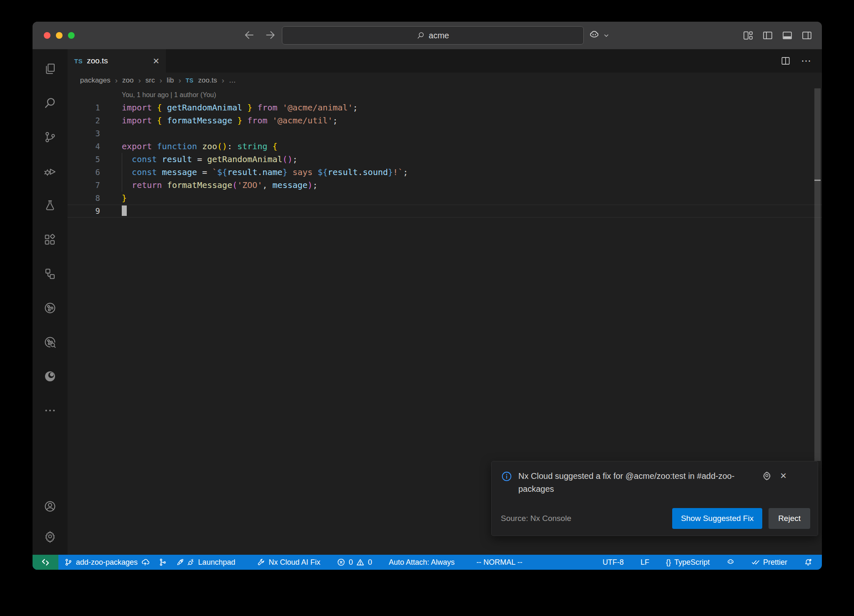  I want to click on code-line-2: 2import { formatMessage } from '@acme/ut…, so click(445, 121).